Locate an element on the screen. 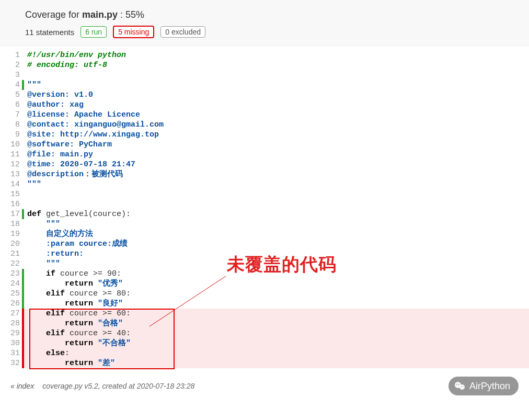 The image size is (529, 420). line-number: 21 is located at coordinates (10, 254).